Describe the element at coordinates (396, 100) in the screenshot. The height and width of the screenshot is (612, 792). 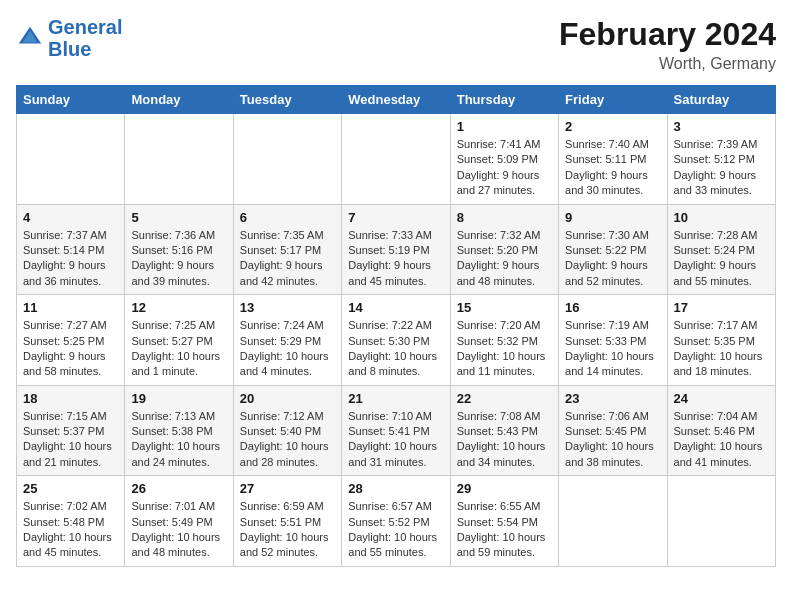
I see `header-row: SundayMondayTuesdayWednesdayThursdayFrid…` at that location.